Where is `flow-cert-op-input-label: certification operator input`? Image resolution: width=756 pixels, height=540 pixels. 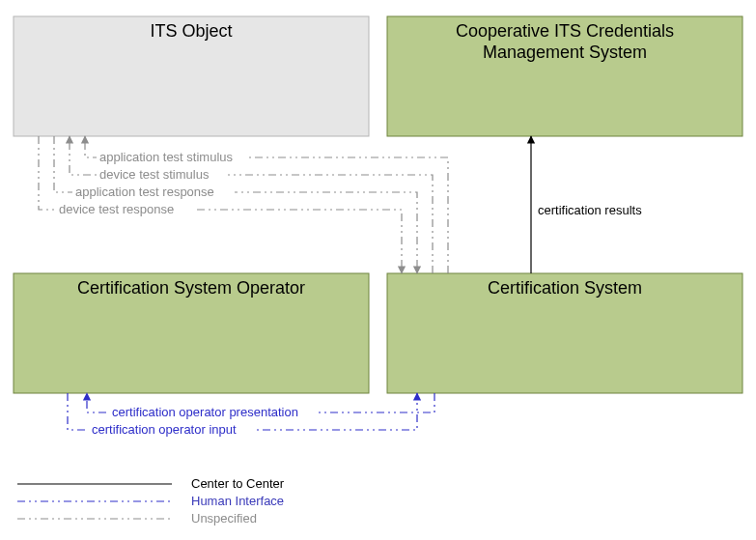
flow-cert-op-input-label: certification operator input is located at coordinates (164, 429).